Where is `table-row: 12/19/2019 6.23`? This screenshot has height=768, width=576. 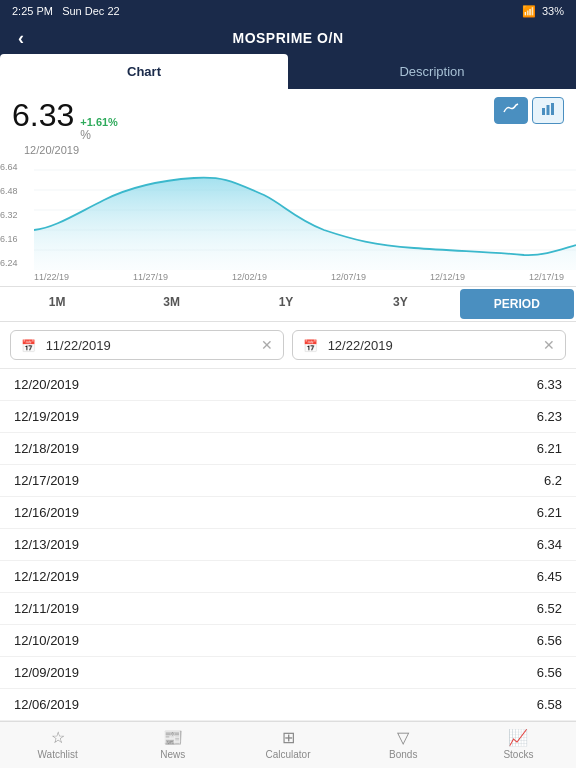 table-row: 12/19/2019 6.23 is located at coordinates (288, 417).